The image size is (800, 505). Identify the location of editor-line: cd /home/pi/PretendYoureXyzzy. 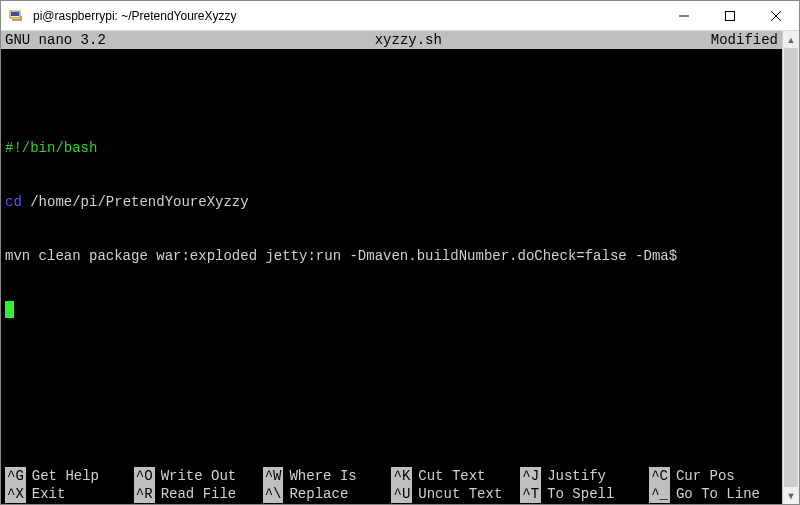
(392, 202).